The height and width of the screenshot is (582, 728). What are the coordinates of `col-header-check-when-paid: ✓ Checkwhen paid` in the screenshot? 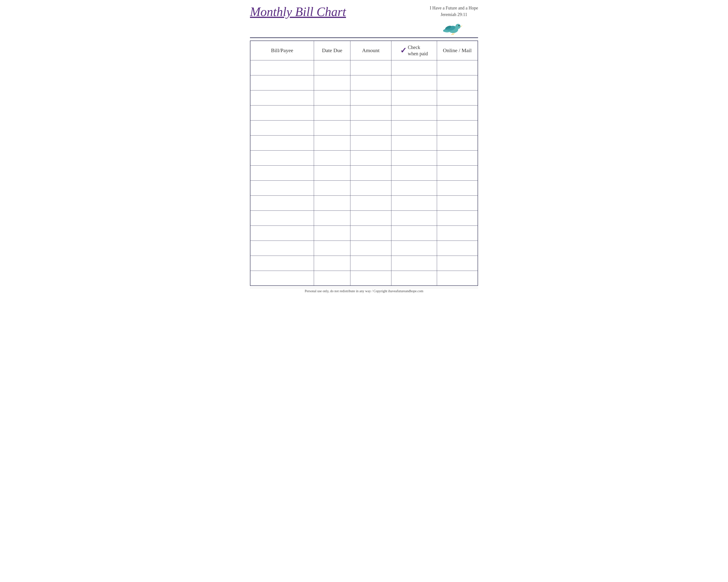 It's located at (414, 51).